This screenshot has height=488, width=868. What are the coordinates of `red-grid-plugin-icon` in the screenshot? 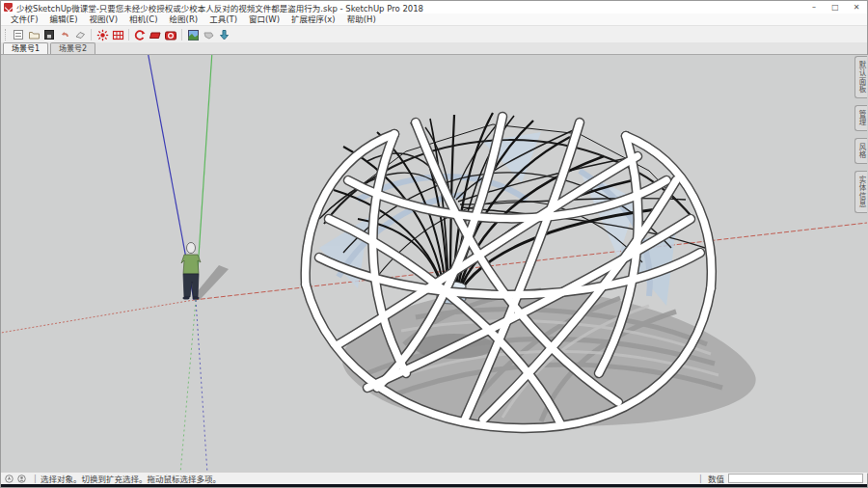 It's located at (118, 35).